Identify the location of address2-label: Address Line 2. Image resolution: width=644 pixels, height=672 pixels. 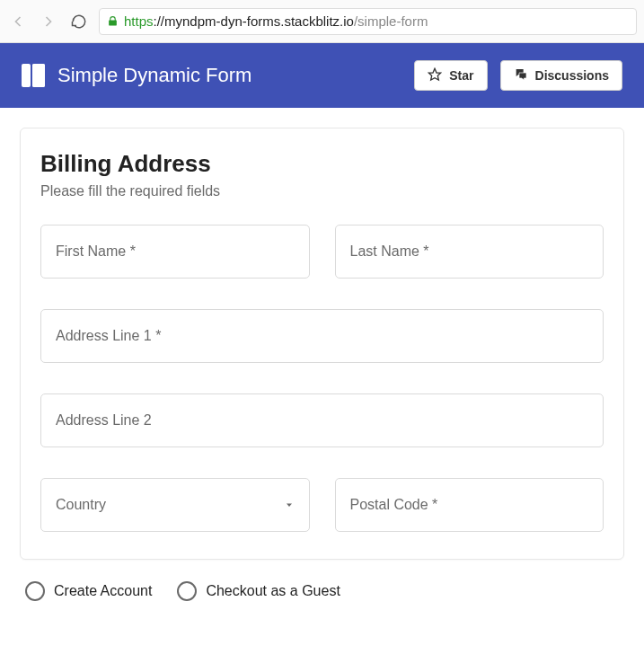
(104, 420).